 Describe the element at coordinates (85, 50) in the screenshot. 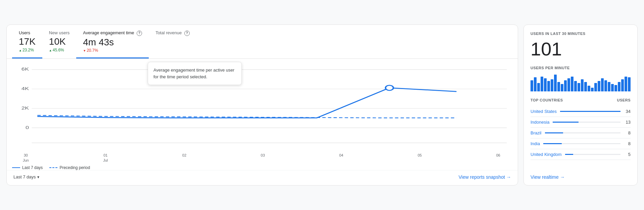

I see `avg-engagement-arrow-down-icon` at that location.